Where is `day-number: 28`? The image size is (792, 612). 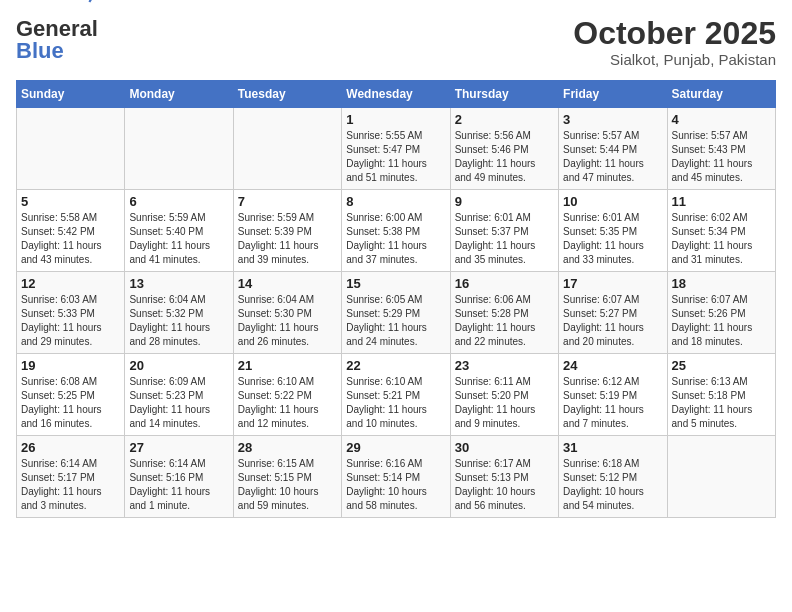 day-number: 28 is located at coordinates (288, 448).